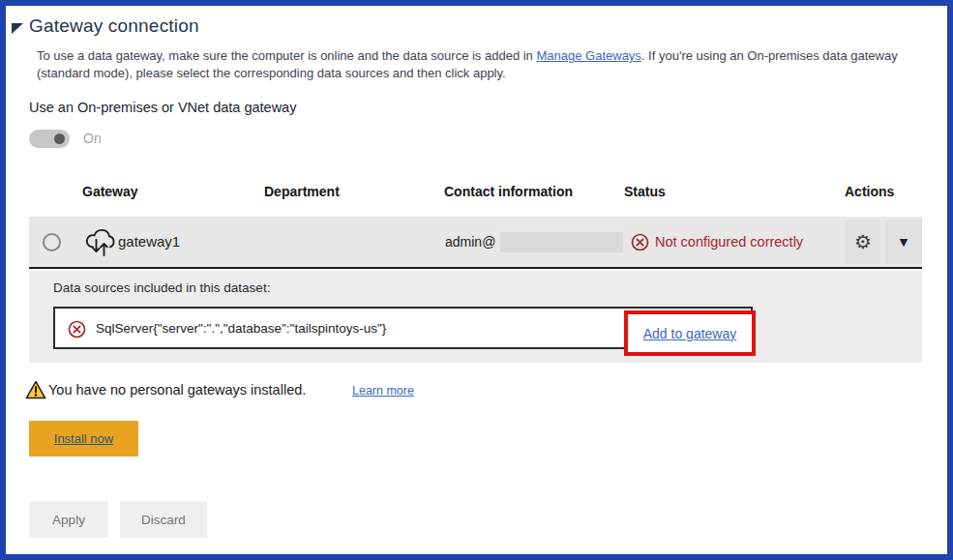 The image size is (953, 560). I want to click on column-header-contact: Contact information, so click(509, 192).